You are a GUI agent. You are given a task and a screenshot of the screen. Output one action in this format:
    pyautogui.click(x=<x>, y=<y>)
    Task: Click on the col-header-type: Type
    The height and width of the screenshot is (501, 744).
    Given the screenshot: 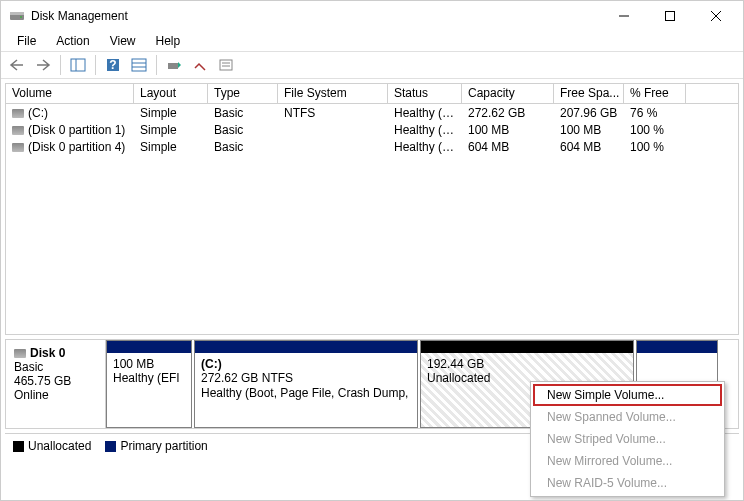 What is the action you would take?
    pyautogui.click(x=243, y=94)
    